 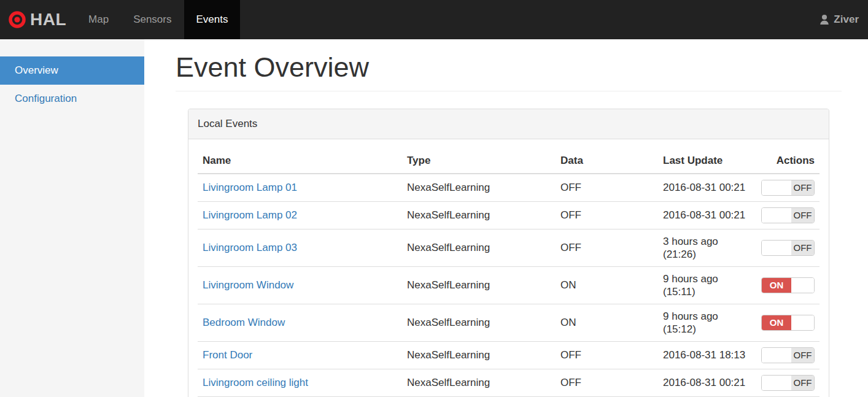 What do you see at coordinates (508, 188) in the screenshot?
I see `table-row: Livingroom Lamp 01 NexaSelfLearning OFF …` at bounding box center [508, 188].